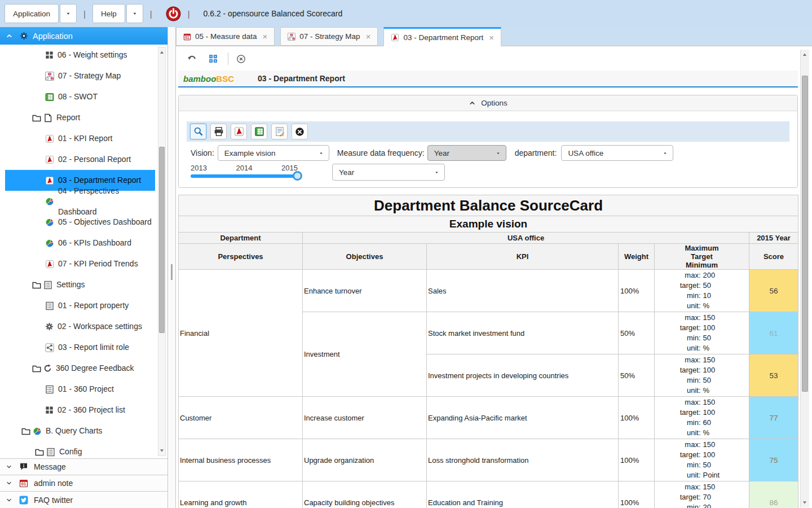  What do you see at coordinates (467, 153) in the screenshot?
I see `frequency-select: Year` at bounding box center [467, 153].